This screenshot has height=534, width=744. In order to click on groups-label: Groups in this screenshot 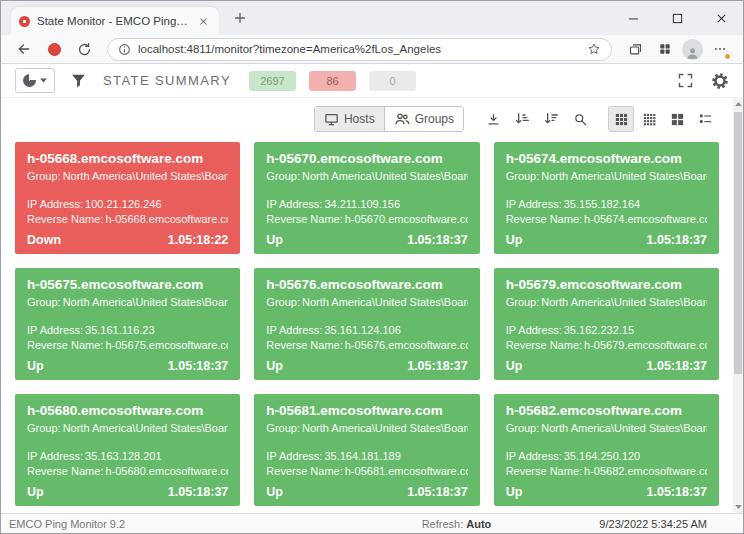, I will do `click(434, 119)`.